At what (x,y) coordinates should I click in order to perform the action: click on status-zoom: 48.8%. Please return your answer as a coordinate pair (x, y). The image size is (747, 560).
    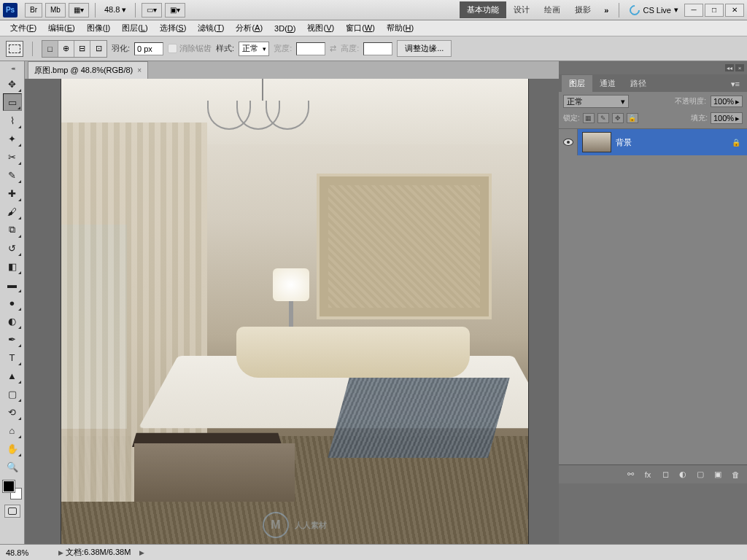
    Looking at the image, I should click on (28, 553).